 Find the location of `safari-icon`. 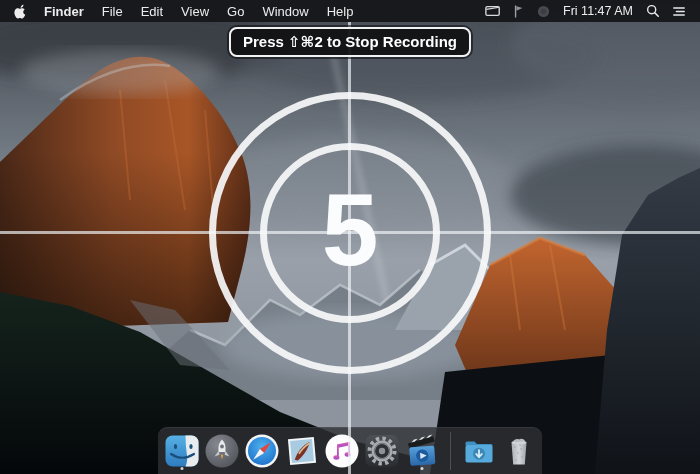

safari-icon is located at coordinates (262, 451).